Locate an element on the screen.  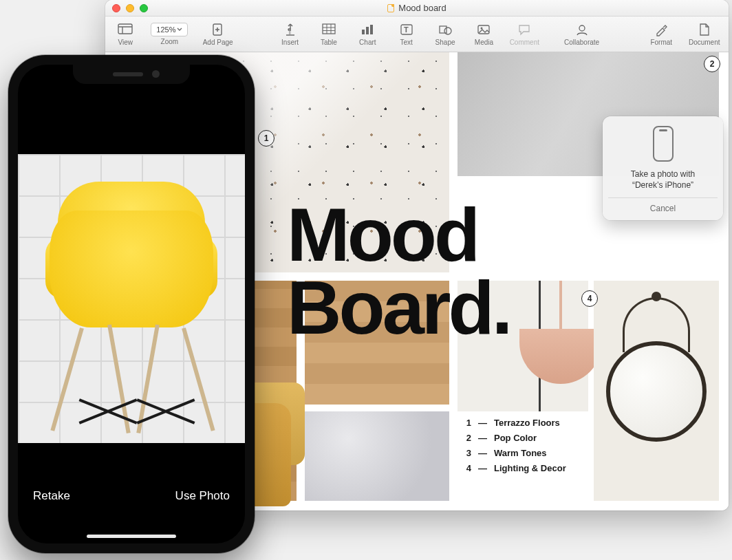
popover-message: Take a photo with “Derek’s iPhone” is located at coordinates (663, 183).